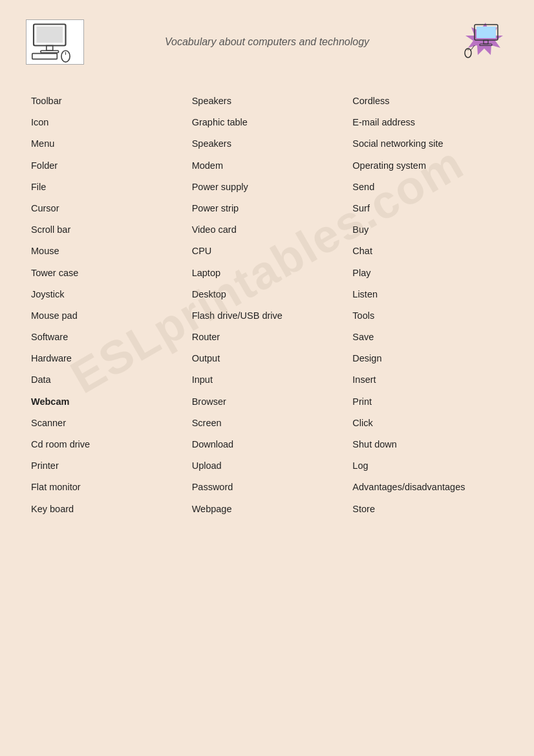 Image resolution: width=534 pixels, height=756 pixels. I want to click on list-item: Social networking site, so click(428, 144).